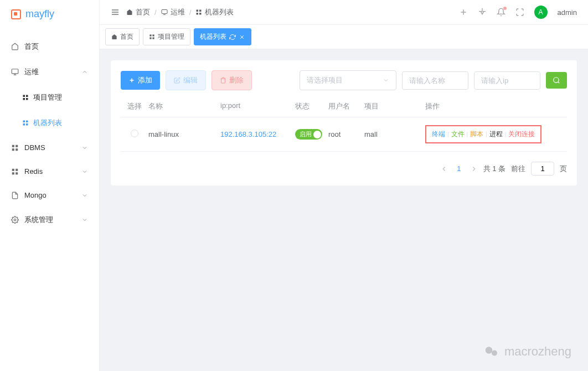  Describe the element at coordinates (53, 147) in the screenshot. I see `sidebar-item-label: DBMS` at that location.